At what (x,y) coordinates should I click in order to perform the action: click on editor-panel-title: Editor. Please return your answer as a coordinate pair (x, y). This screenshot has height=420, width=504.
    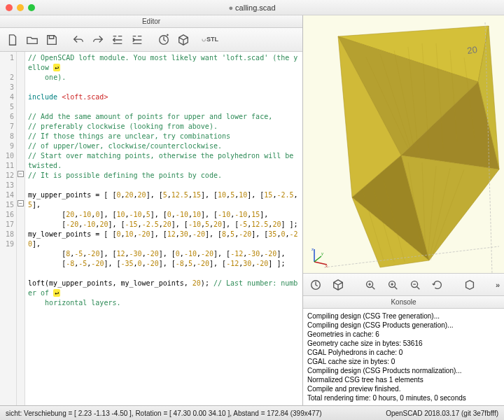
    Looking at the image, I should click on (151, 22).